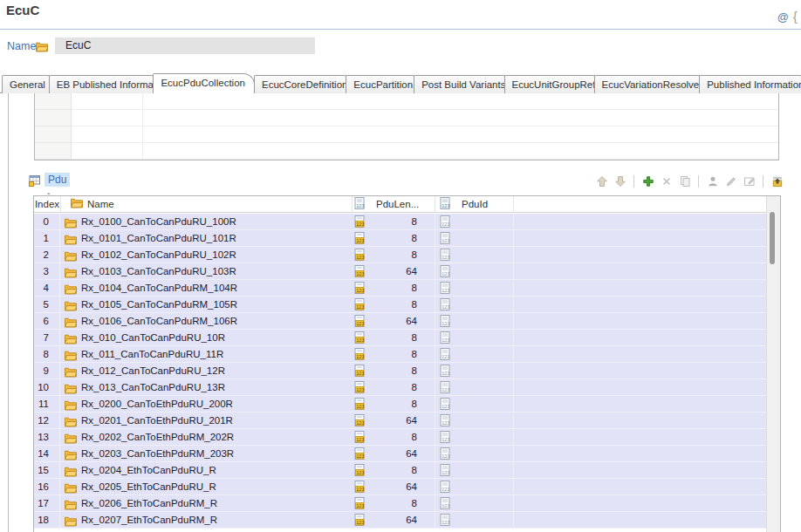 The height and width of the screenshot is (532, 801). I want to click on tab-ecucpducollection: EcucPduCollection, so click(204, 84).